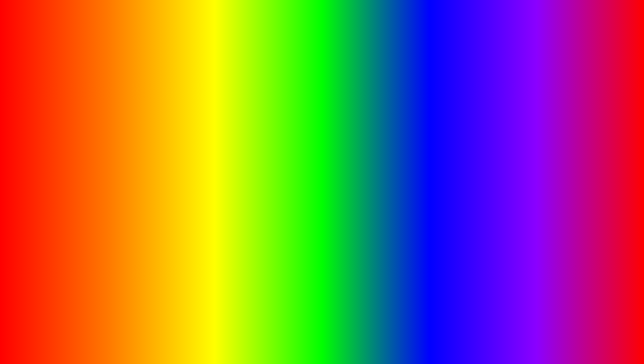 This screenshot has width=644, height=364. What do you see at coordinates (201, 139) in the screenshot?
I see `movestack-toggle` at bounding box center [201, 139].